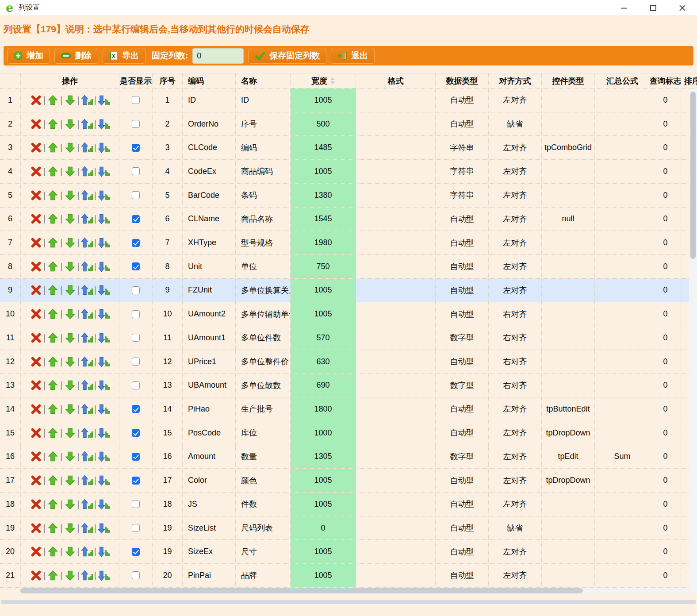 This screenshot has height=616, width=697. Describe the element at coordinates (345, 457) in the screenshot. I see `table-row: 16||||16Amount数量1305数字型左对齐tpEditSum0` at that location.